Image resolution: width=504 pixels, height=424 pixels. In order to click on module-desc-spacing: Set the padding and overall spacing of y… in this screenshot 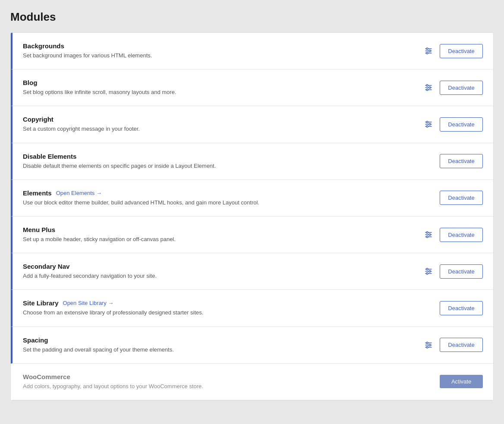, I will do `click(223, 350)`.